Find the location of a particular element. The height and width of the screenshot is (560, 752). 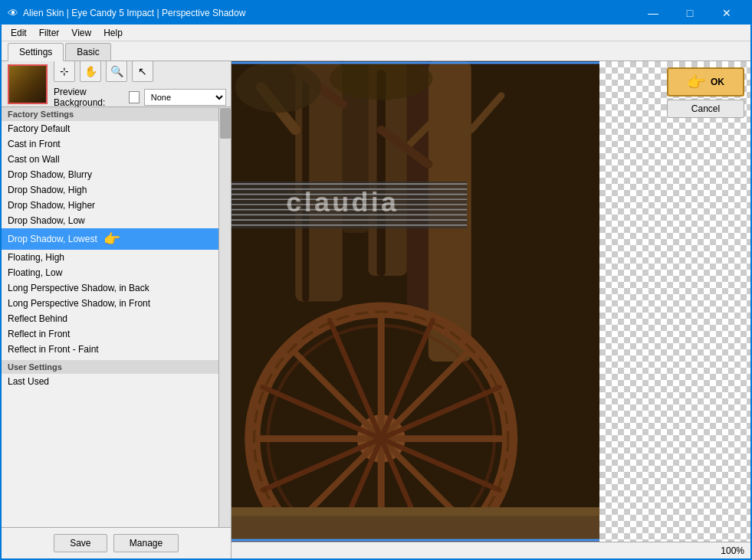

list-item-selected: Drop Shadow, Lowest 👉 is located at coordinates (110, 239).